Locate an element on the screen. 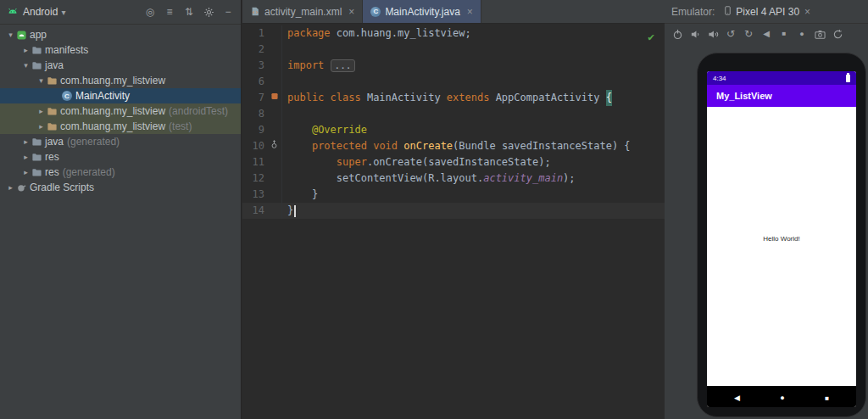 Image resolution: width=868 pixels, height=419 pixels. line-number: 12 is located at coordinates (254, 178).